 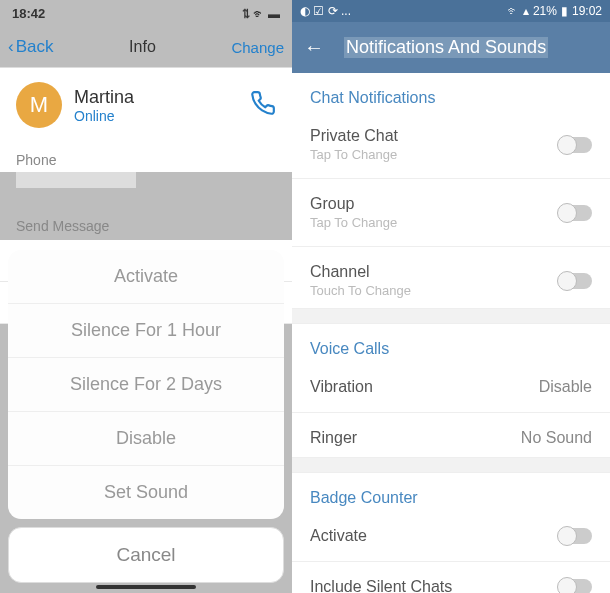 I want to click on label: Channel, so click(x=360, y=272).